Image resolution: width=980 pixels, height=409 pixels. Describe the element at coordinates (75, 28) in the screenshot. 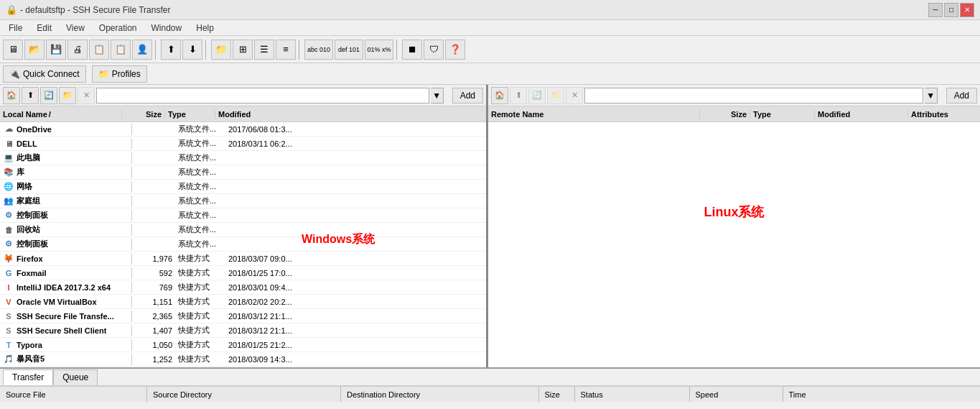

I see `menu-view: View` at that location.